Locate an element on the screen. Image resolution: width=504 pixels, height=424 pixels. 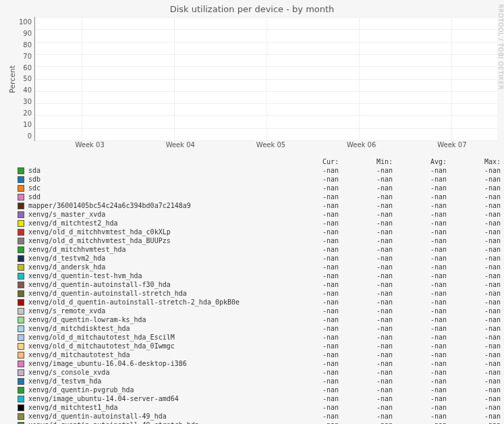
legend-header-avg: Avg: is located at coordinates (420, 162).